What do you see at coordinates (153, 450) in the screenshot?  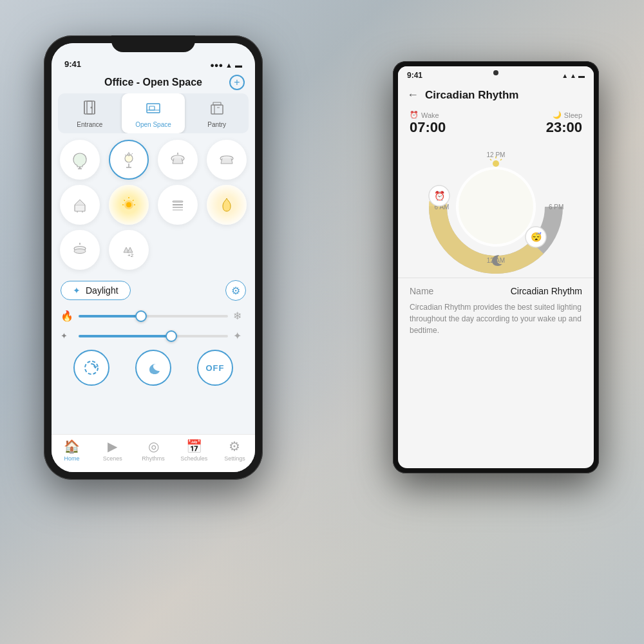 I see `nav-rhythms: ◎ Rhythms` at bounding box center [153, 450].